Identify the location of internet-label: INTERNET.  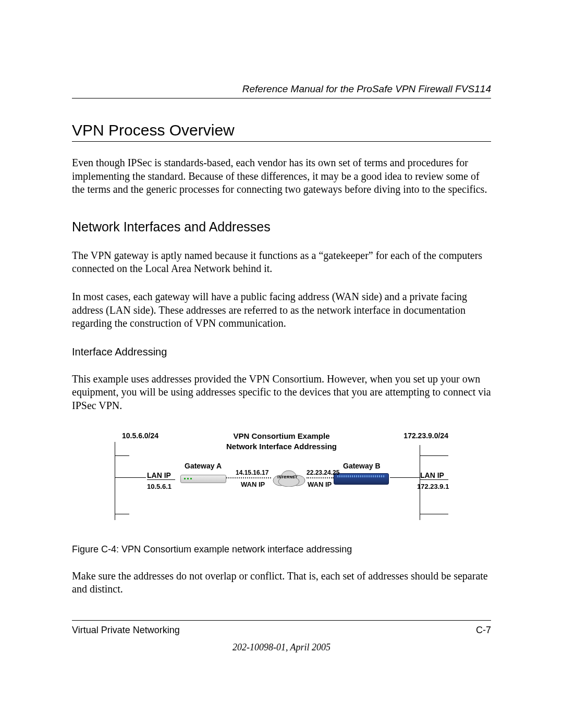
(288, 477).